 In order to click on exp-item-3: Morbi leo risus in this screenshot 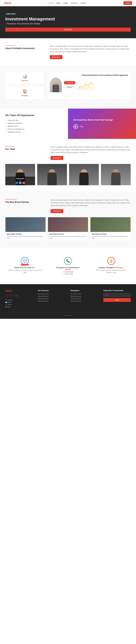, I will do `click(34, 126)`.